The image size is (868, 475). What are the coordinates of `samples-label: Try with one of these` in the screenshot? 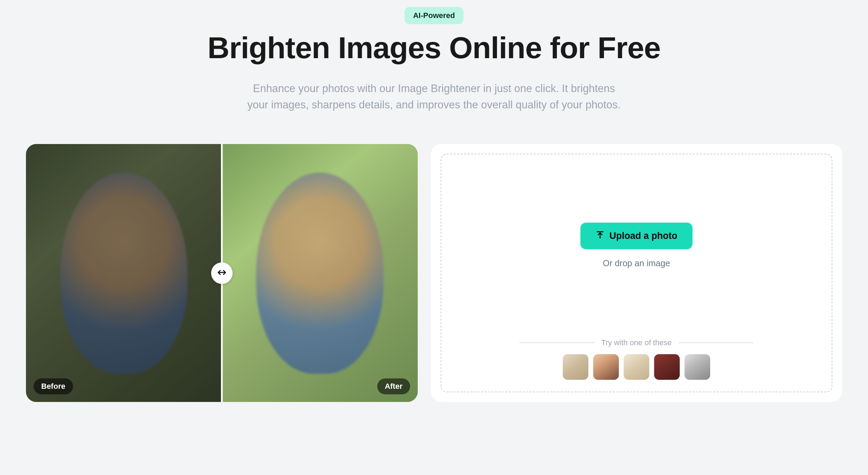 It's located at (636, 343).